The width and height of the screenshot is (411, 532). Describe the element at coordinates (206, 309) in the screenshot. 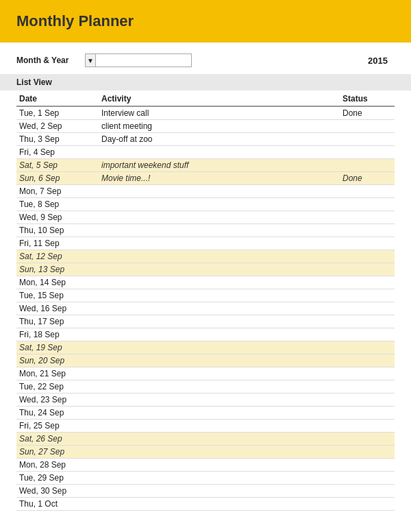

I see `table-row: Wed, 16 Sep` at that location.